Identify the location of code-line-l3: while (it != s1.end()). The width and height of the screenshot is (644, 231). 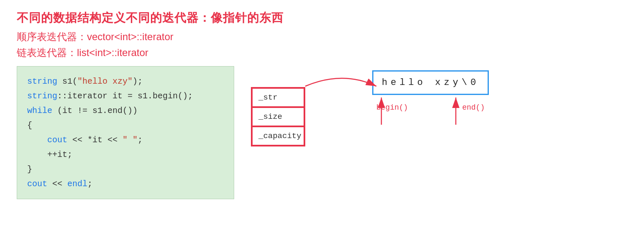
(125, 110).